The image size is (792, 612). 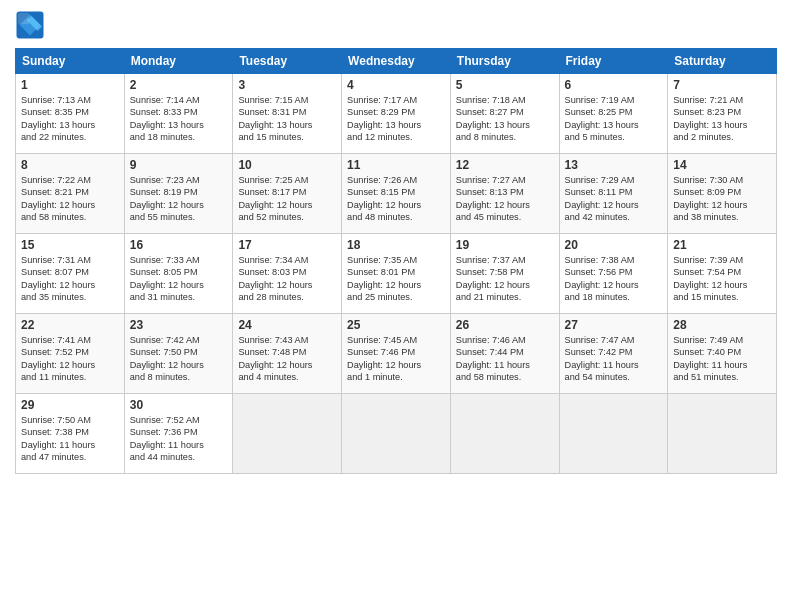 I want to click on day-cell: 25Sunrise: 7:45 AM Sunset: 7:46 PM Dayli…, so click(x=396, y=354).